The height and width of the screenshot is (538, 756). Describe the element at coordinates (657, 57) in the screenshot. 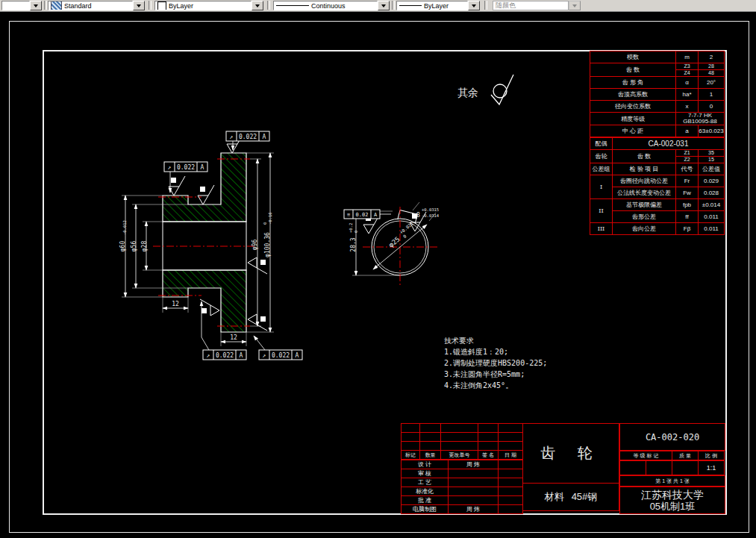

I see `table-row: 模数m2` at that location.